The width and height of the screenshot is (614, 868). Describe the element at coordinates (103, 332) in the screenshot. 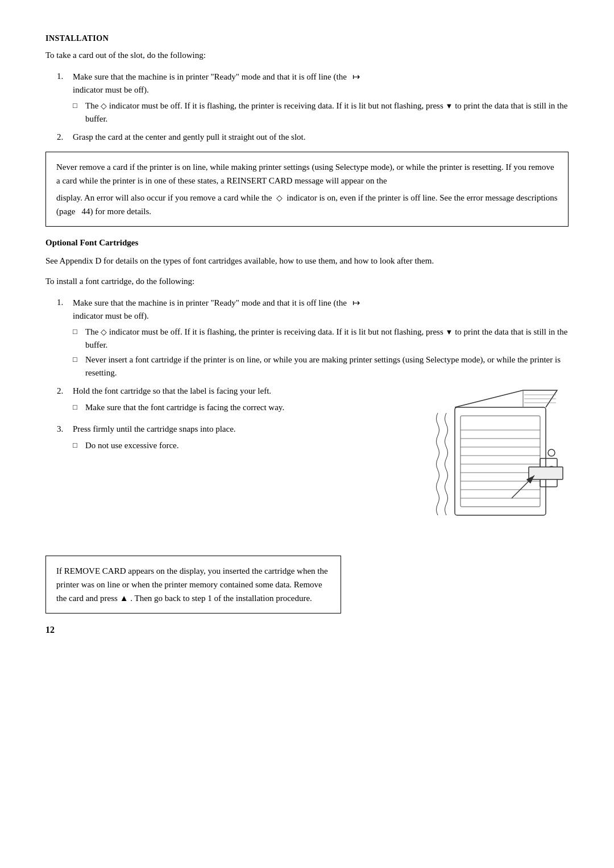

I see `diamond-icon-3: ◇` at that location.